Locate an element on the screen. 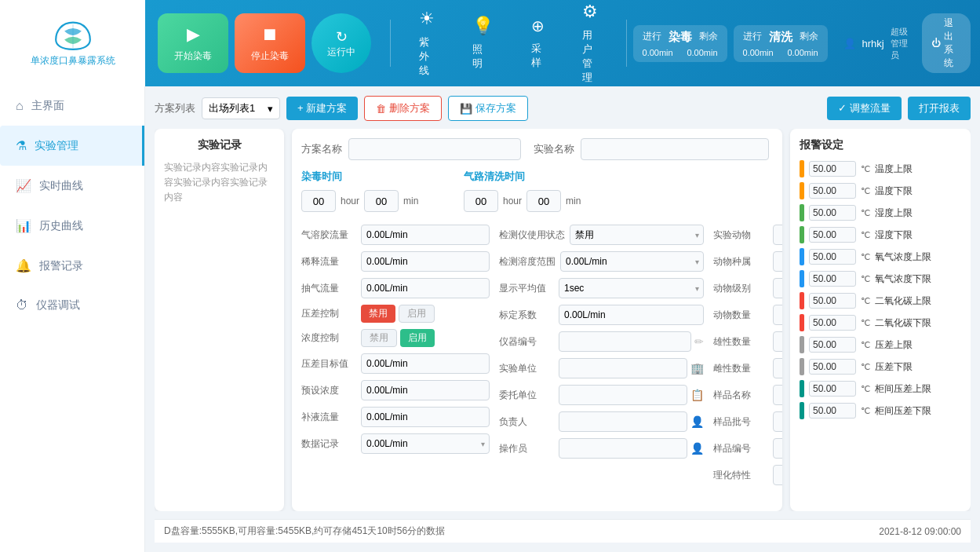  alert-value-10: 50.00 is located at coordinates (832, 389).